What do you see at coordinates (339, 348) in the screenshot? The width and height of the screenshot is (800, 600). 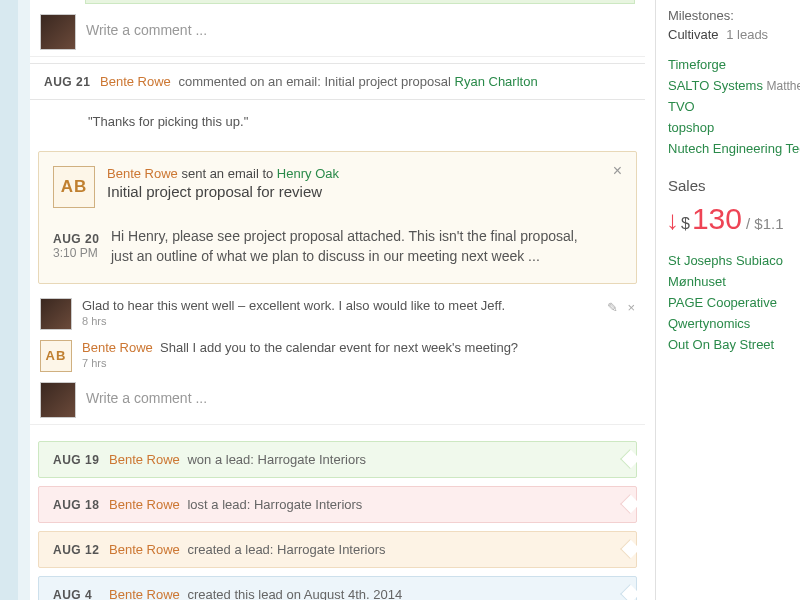 I see `reply-text: Shall I add you to the calendar event fo…` at bounding box center [339, 348].